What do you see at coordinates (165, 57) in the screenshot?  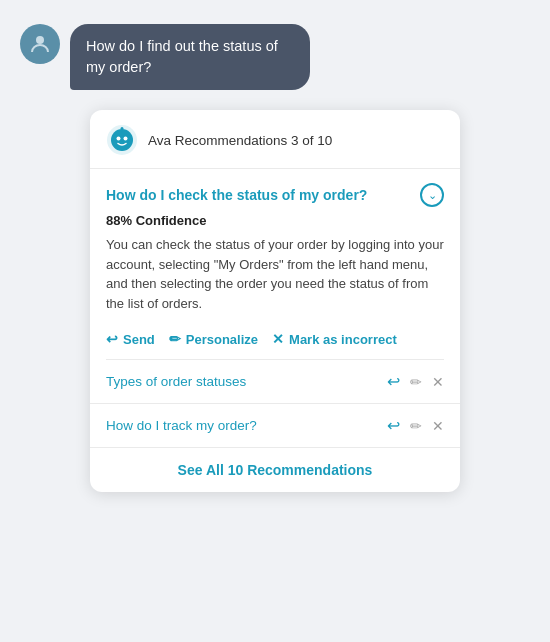 I see `user-message-row: How do I find out the status of my order…` at bounding box center [165, 57].